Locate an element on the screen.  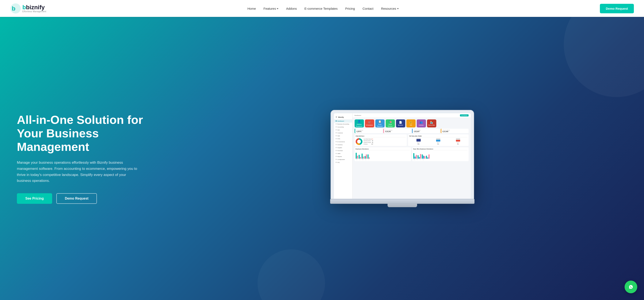
dashboard-brand: Biznify is located at coordinates (341, 117).